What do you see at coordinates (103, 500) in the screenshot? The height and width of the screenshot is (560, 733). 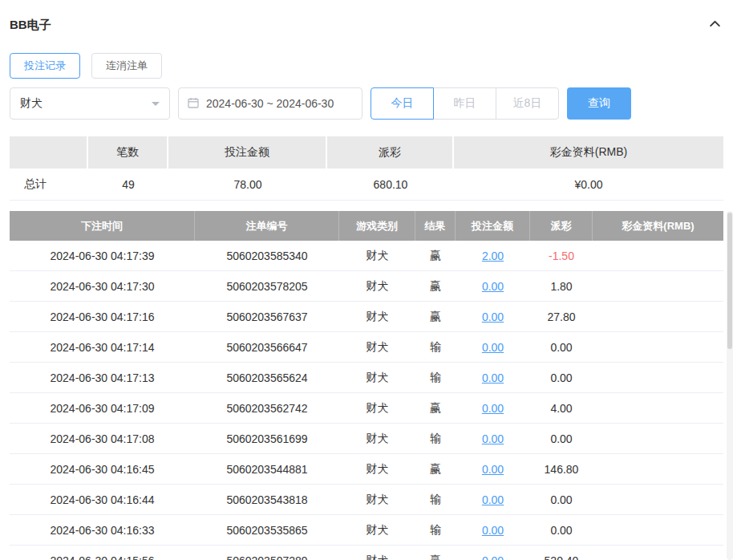 I see `bet-time: 2024-06-30 04:16:44` at bounding box center [103, 500].